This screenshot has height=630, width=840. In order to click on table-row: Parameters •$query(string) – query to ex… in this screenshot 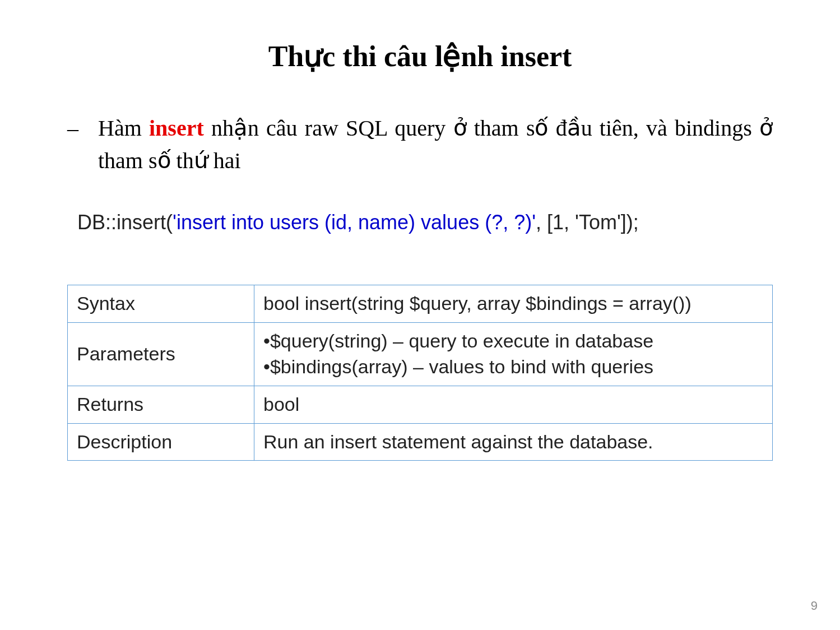, I will do `click(420, 354)`.